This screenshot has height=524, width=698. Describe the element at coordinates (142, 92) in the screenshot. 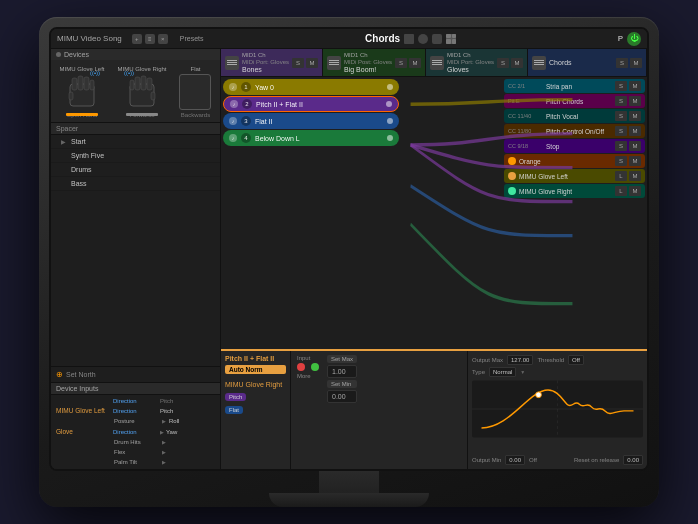

I see `glove-right-icon: ((•))` at that location.